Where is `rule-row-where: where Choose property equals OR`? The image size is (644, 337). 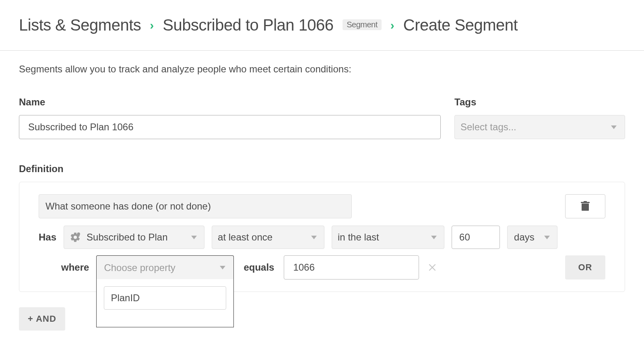 rule-row-where: where Choose property equals OR is located at coordinates (322, 267).